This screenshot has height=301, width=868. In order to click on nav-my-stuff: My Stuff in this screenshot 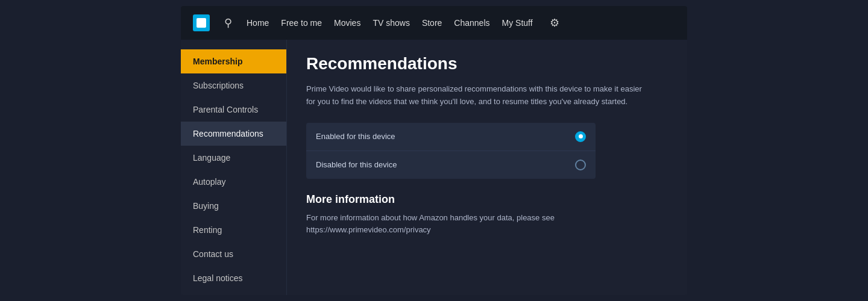, I will do `click(517, 23)`.